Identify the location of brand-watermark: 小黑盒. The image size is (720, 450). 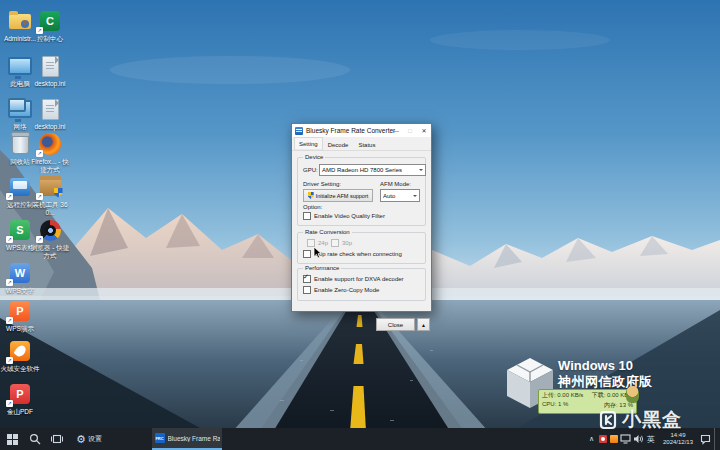
(659, 420).